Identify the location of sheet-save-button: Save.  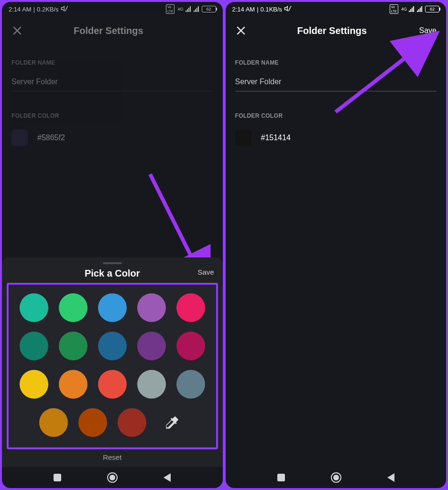
(206, 272).